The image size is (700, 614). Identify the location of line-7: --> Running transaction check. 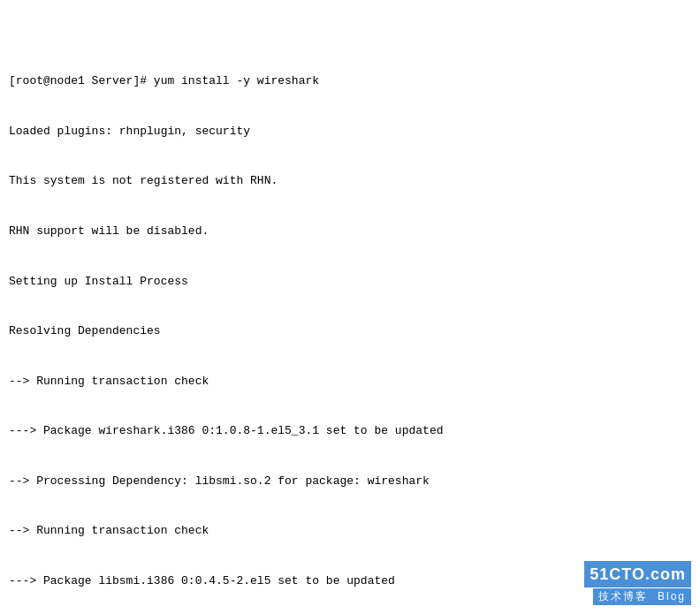
(350, 382).